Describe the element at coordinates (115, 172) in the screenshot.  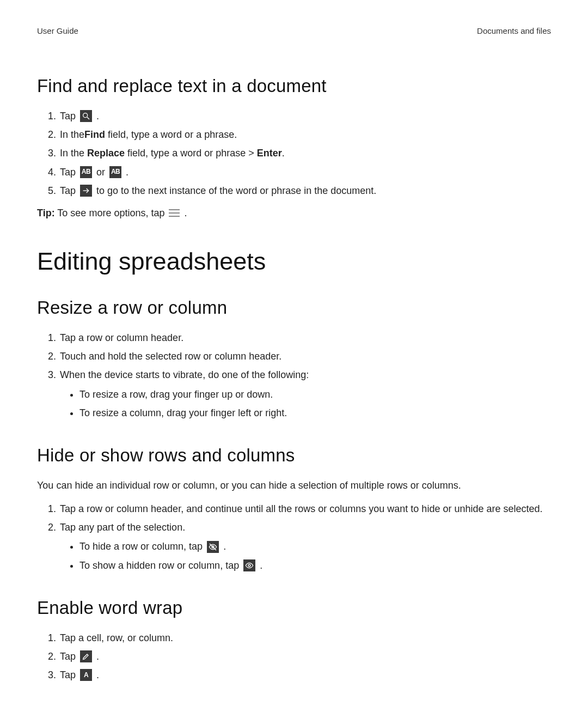
I see `replace-all-icon: AB` at that location.